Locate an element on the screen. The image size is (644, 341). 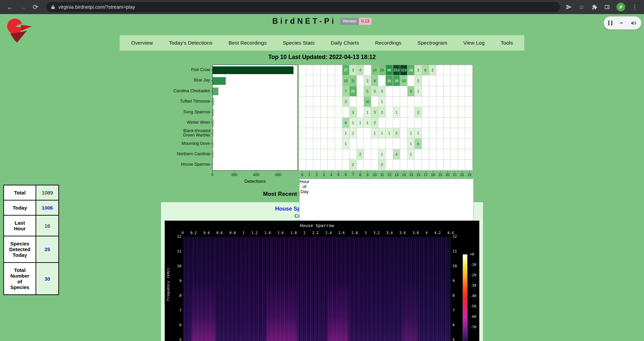
heatmap-cell: 28 is located at coordinates (411, 70).